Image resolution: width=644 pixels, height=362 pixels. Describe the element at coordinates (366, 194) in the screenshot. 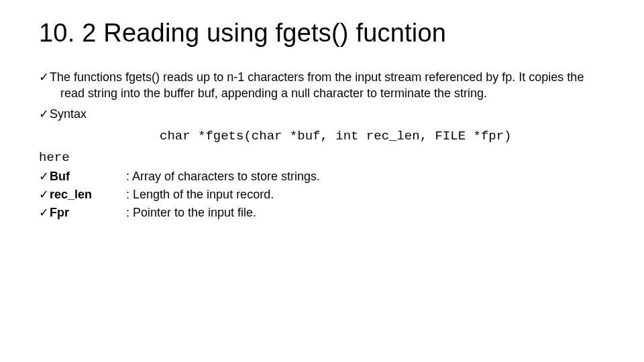

I see `param-desc: : Length of the input record.` at that location.